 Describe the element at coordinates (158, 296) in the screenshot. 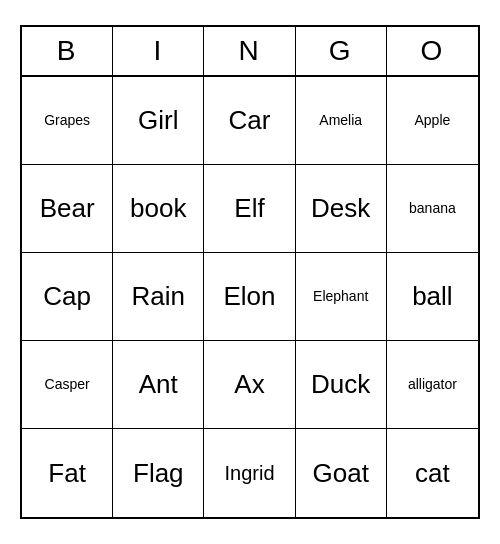

I see `cell-text-11: Rain` at that location.